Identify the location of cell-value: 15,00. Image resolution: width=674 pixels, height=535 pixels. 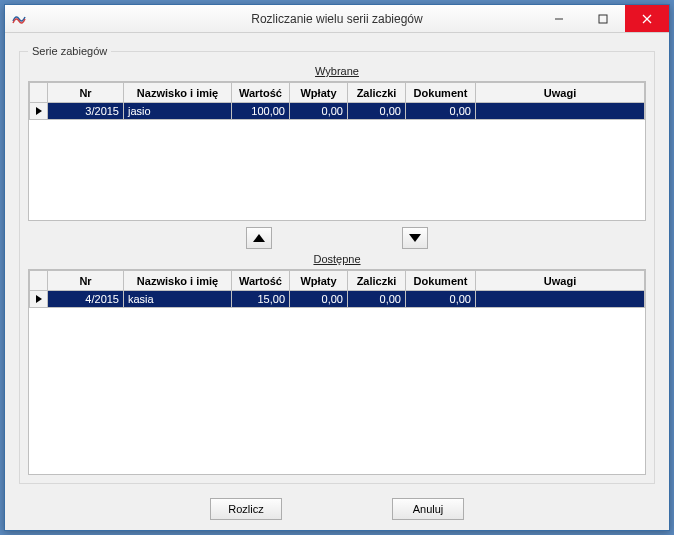
(261, 300).